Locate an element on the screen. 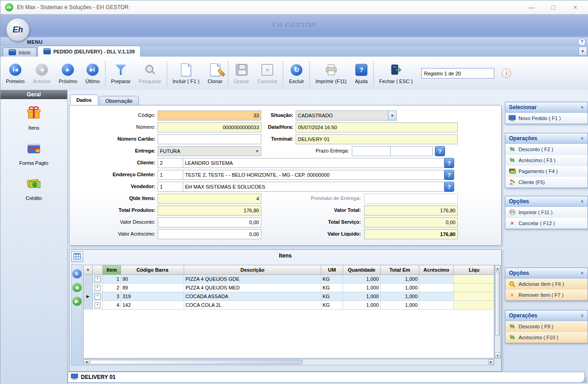  valor-liquido-field: 176,80 is located at coordinates (411, 234).